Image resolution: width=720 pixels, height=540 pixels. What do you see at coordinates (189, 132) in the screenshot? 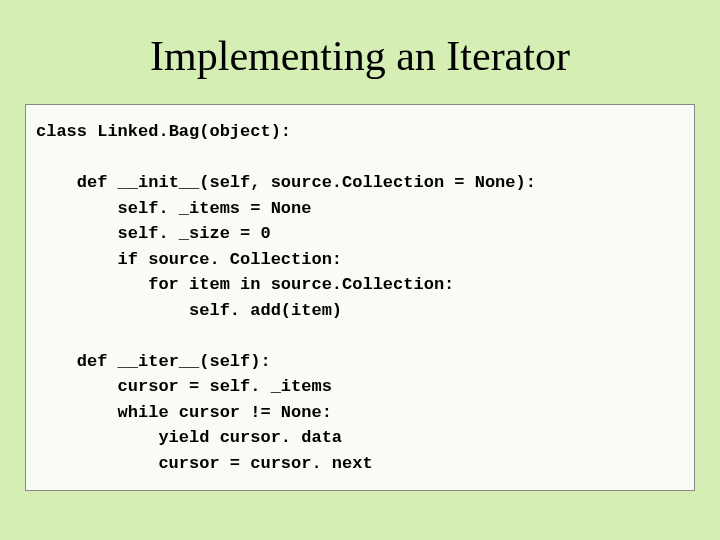
I see `code-text: Linked.Bag(object):` at bounding box center [189, 132].